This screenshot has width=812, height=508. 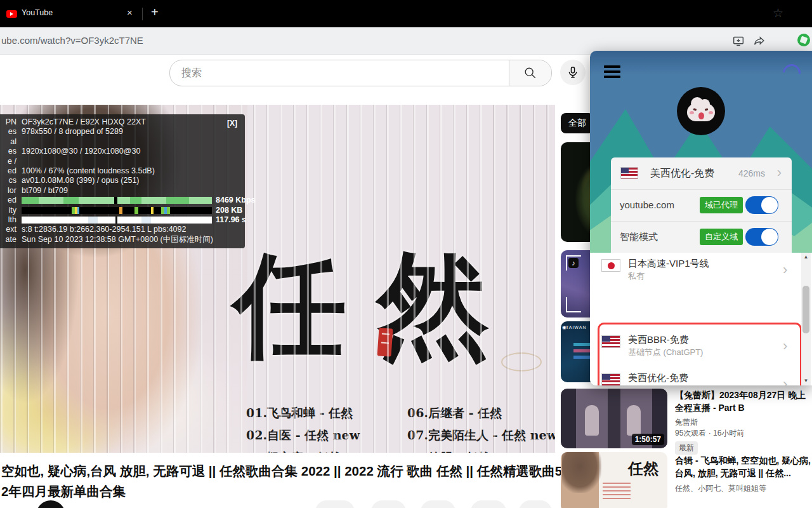 I want to click on play-triangle-icon, so click(x=11, y=14).